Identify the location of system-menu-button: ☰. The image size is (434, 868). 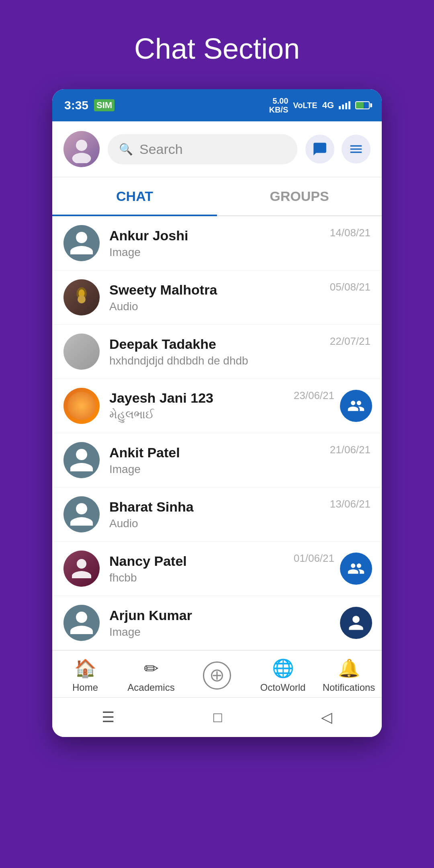
(108, 717).